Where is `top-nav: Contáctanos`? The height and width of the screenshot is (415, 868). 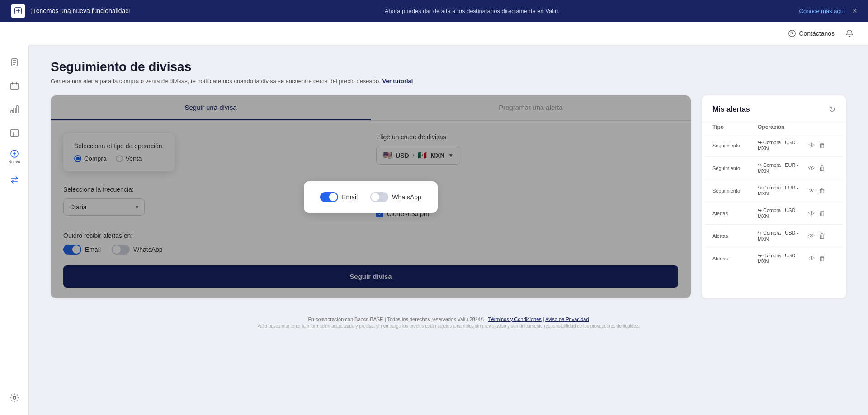 top-nav: Contáctanos is located at coordinates (434, 33).